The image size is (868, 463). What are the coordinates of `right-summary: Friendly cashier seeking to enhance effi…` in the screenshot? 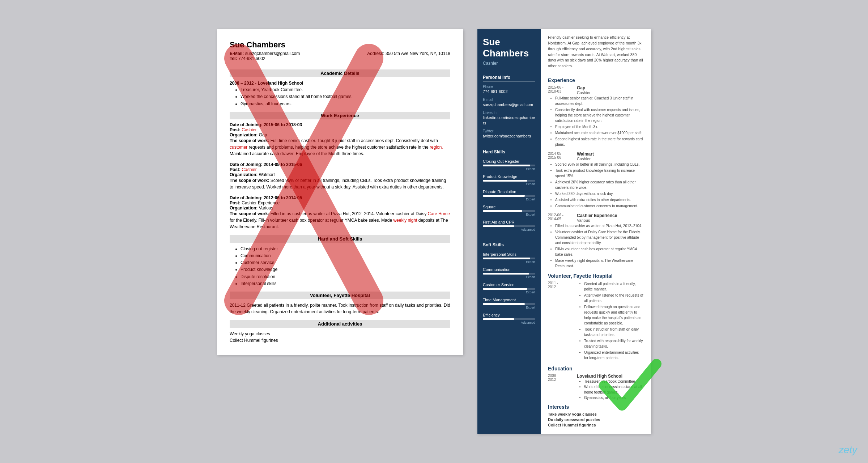 It's located at (596, 54).